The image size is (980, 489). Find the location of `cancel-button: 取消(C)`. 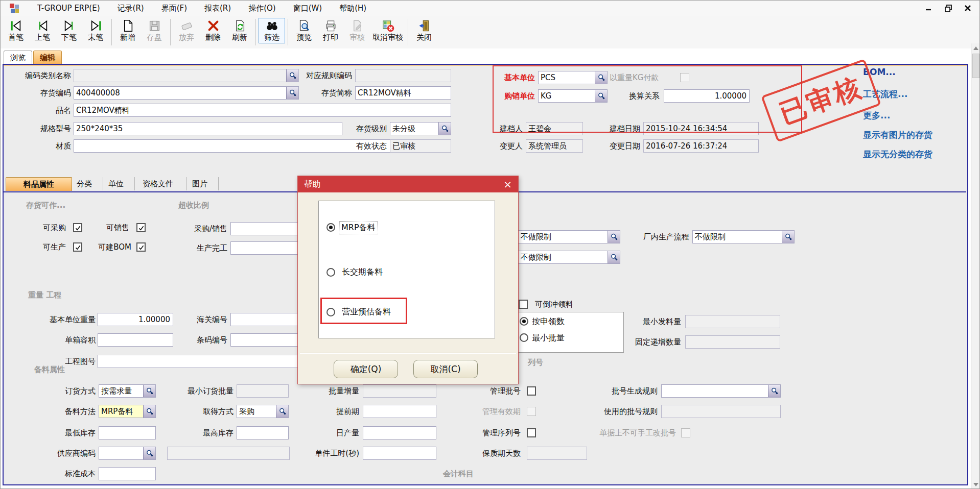

cancel-button: 取消(C) is located at coordinates (446, 369).